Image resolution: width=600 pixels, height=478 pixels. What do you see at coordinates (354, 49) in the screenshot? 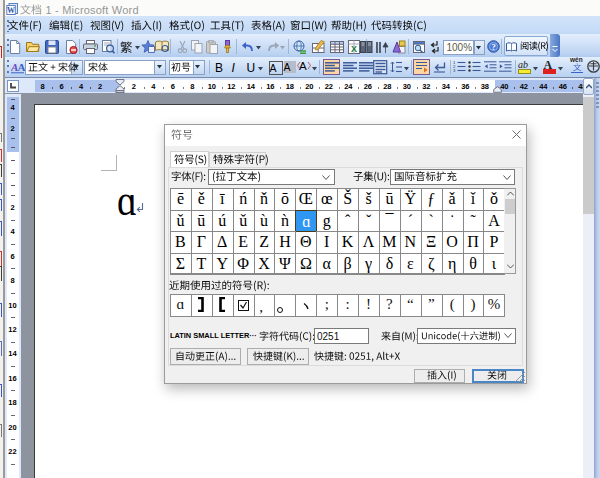
I see `svg-text: X` at bounding box center [354, 49].